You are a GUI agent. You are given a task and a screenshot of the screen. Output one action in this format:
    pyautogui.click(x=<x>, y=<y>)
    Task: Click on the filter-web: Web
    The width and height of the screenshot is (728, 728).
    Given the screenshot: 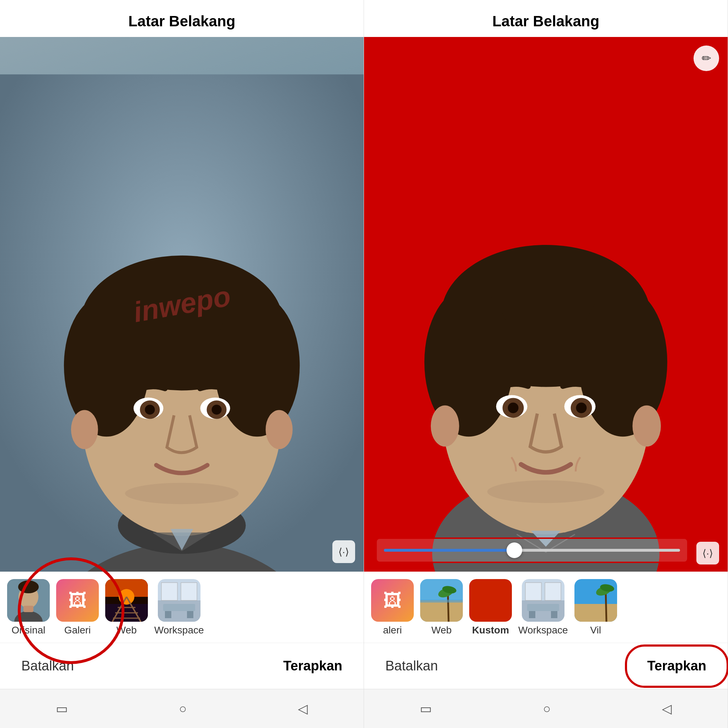 What is the action you would take?
    pyautogui.click(x=127, y=607)
    